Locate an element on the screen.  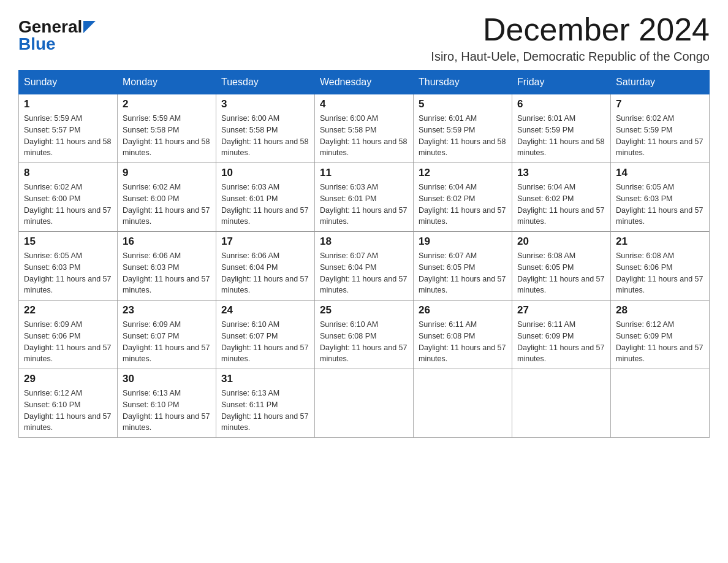
page-header: General Blue December 2024 Isiro, Haut-U… is located at coordinates (364, 38).